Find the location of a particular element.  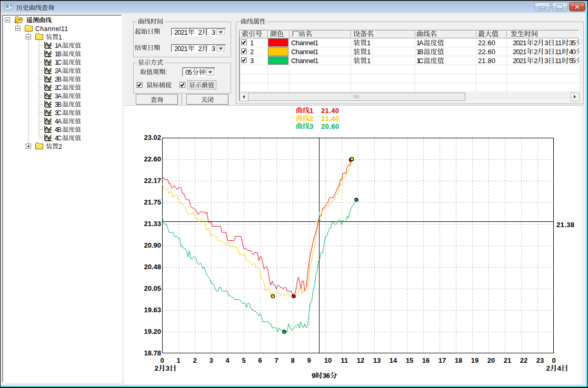

svg-text: 6 is located at coordinates (260, 361).